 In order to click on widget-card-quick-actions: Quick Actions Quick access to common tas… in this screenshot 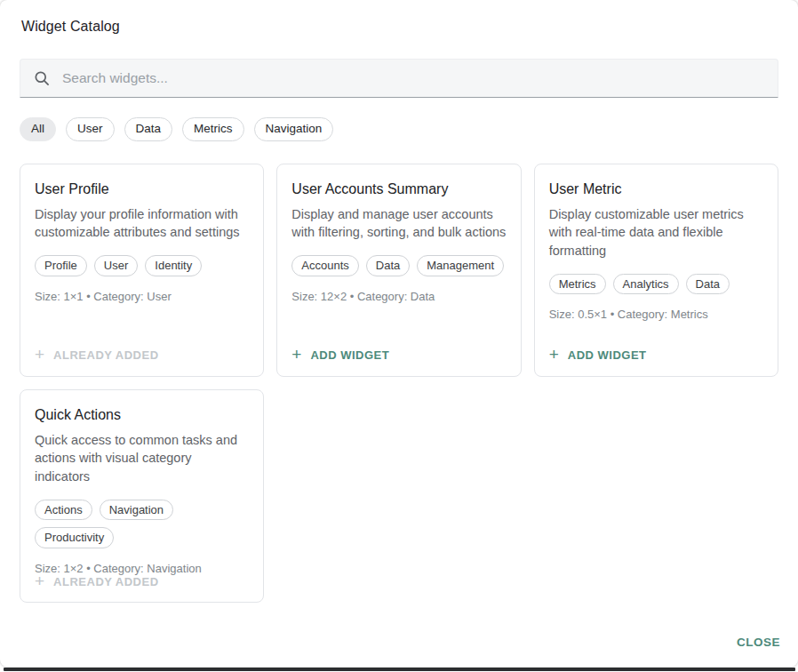, I will do `click(142, 496)`.